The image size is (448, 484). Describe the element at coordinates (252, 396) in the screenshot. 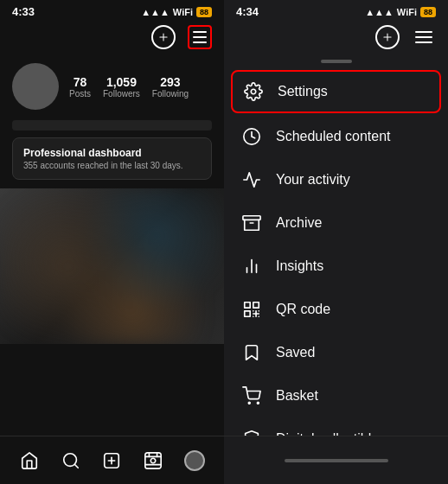

I see `basket-icon` at that location.